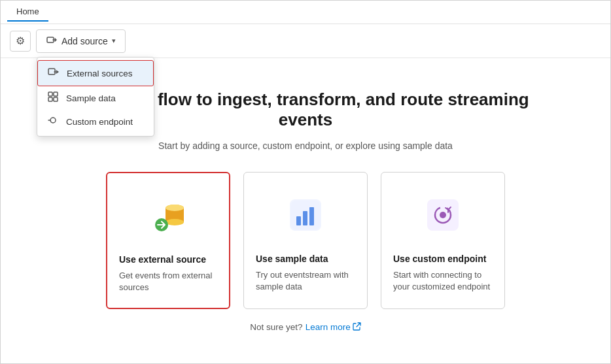  I want to click on card-custom-endpoint: Use custom endpoint Start with connectin…, so click(443, 240).